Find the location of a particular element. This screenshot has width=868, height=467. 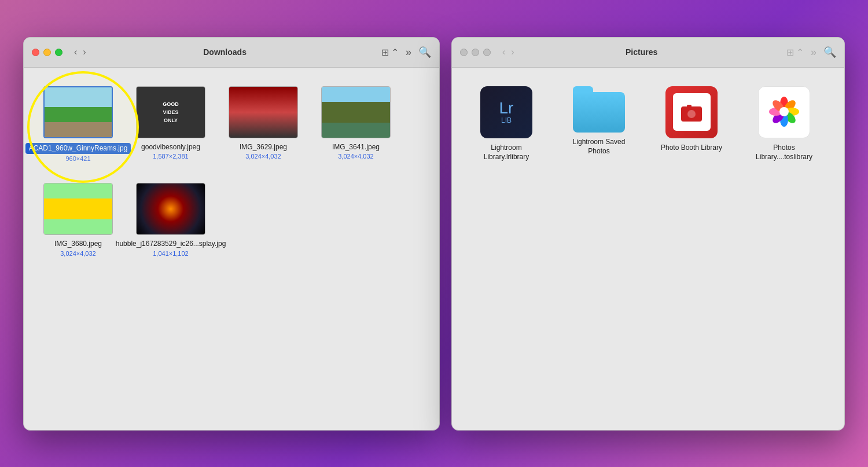

photos-library-icon is located at coordinates (784, 112).